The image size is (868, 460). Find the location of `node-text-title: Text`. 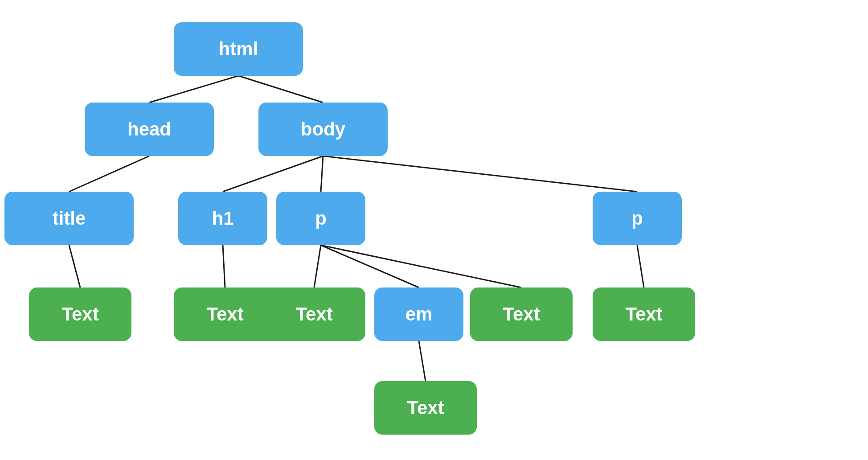

node-text-title: Text is located at coordinates (80, 314).